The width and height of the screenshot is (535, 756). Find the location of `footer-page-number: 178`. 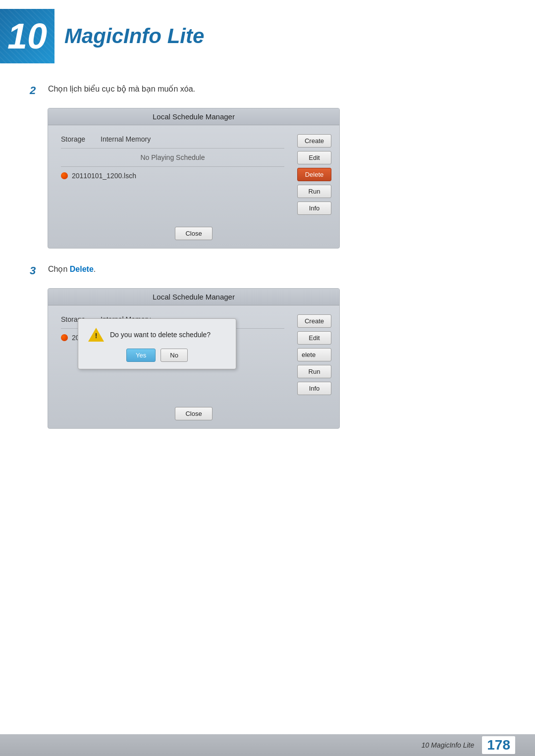

footer-page-number: 178 is located at coordinates (498, 745).